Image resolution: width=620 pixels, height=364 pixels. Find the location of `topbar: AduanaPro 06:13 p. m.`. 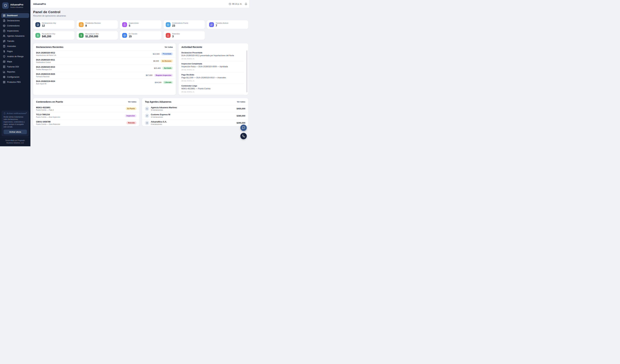

topbar: AduanaPro 06:13 p. m. is located at coordinates (140, 4).